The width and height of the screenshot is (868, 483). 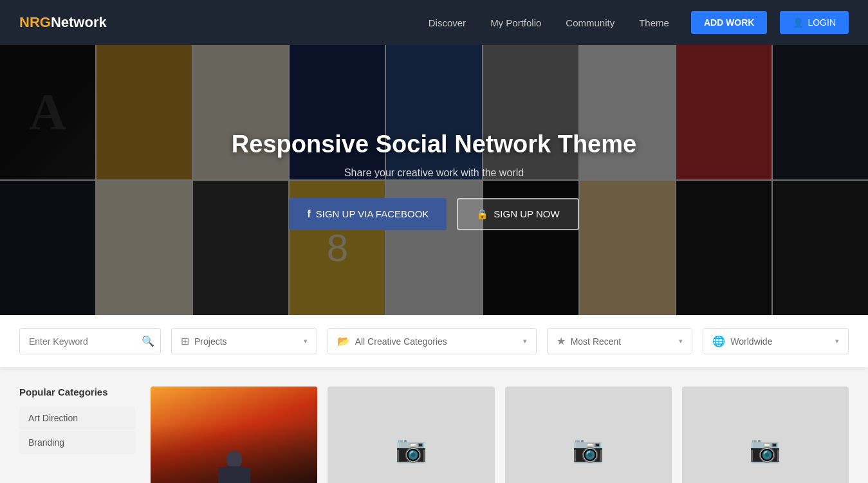 I want to click on projects-dropdown: ⊞ Projects ▾, so click(x=245, y=341).